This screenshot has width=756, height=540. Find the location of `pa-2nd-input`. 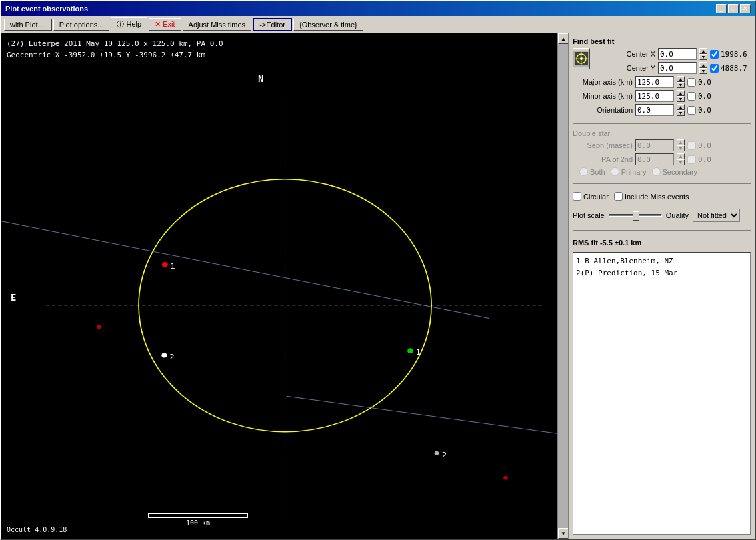

pa-2nd-input is located at coordinates (655, 159).